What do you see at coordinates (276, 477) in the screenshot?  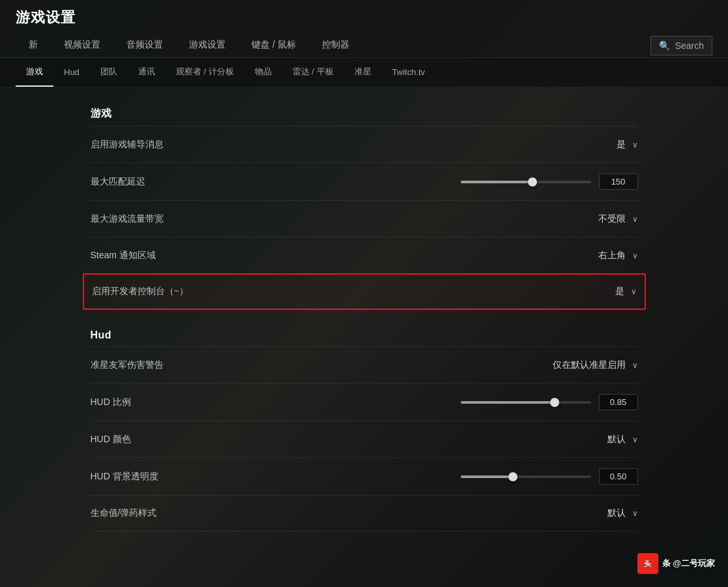 I see `label-hud-transparency: HUD 背景透明度` at bounding box center [276, 477].